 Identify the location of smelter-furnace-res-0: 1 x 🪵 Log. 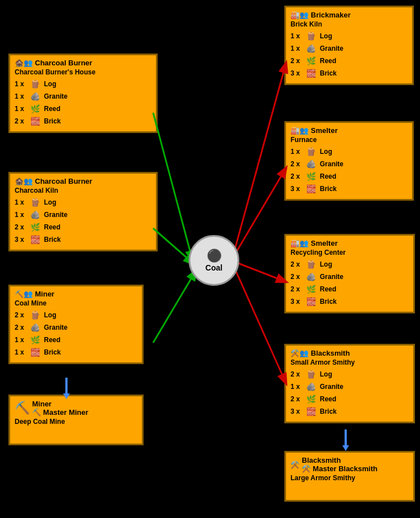
(349, 152).